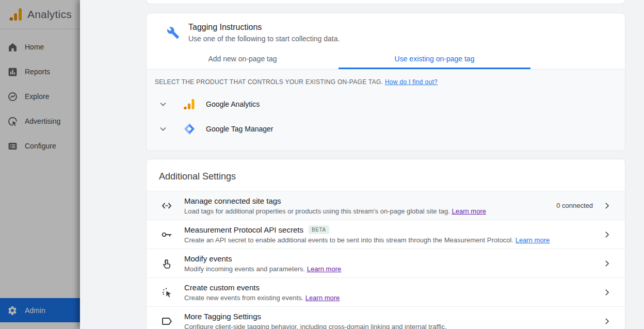 This screenshot has height=329, width=644. I want to click on sidebar: Analytics Home Reports, so click(40, 164).